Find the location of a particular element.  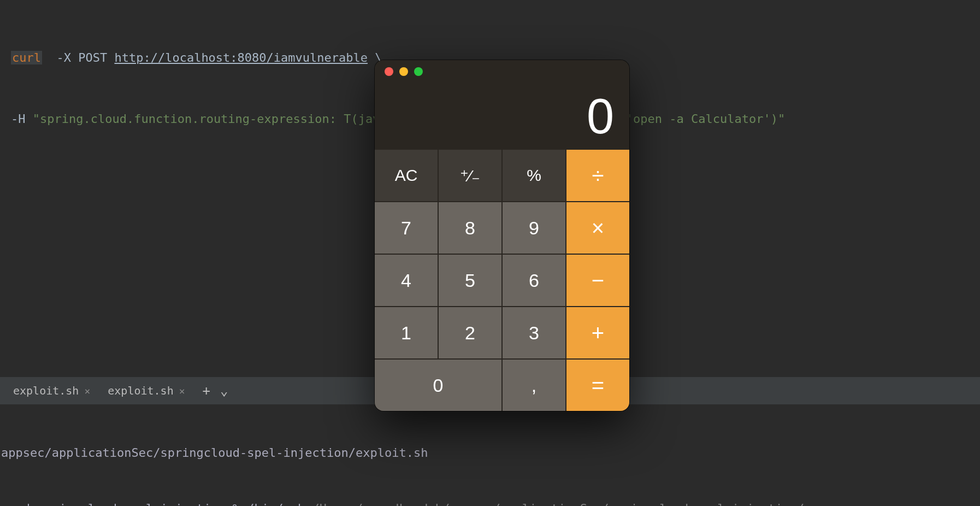

calc-3-button: 3 is located at coordinates (534, 333).